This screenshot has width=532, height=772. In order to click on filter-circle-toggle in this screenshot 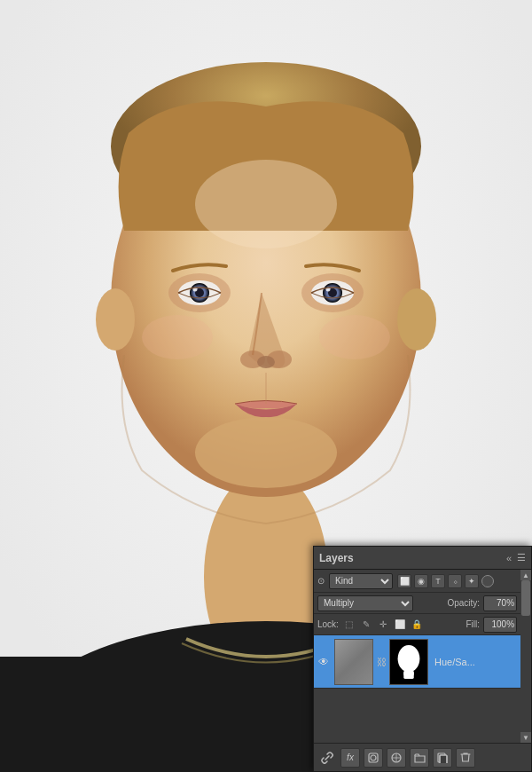, I will do `click(488, 581)`.